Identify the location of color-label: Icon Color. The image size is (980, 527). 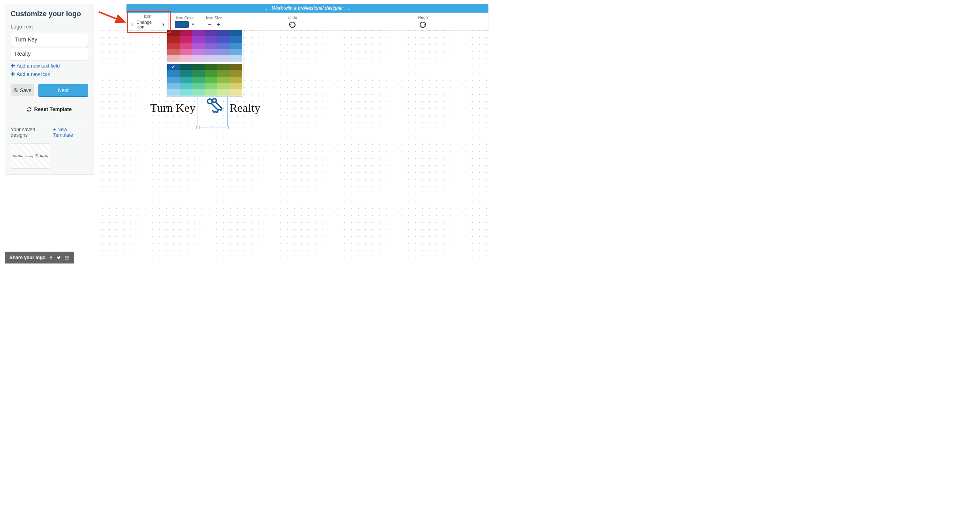
(185, 18).